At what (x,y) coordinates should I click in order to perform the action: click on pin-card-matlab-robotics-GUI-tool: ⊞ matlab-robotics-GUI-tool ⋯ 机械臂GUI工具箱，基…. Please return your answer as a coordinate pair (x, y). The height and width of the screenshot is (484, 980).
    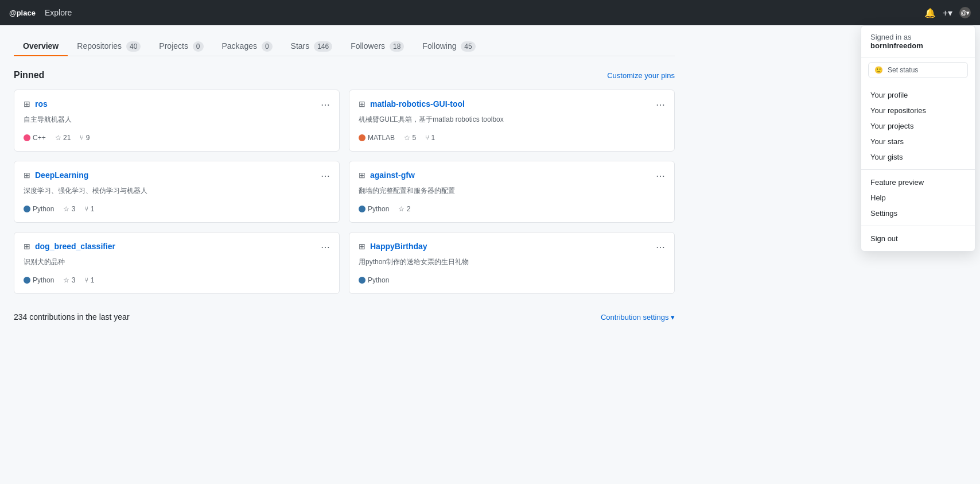
    Looking at the image, I should click on (512, 121).